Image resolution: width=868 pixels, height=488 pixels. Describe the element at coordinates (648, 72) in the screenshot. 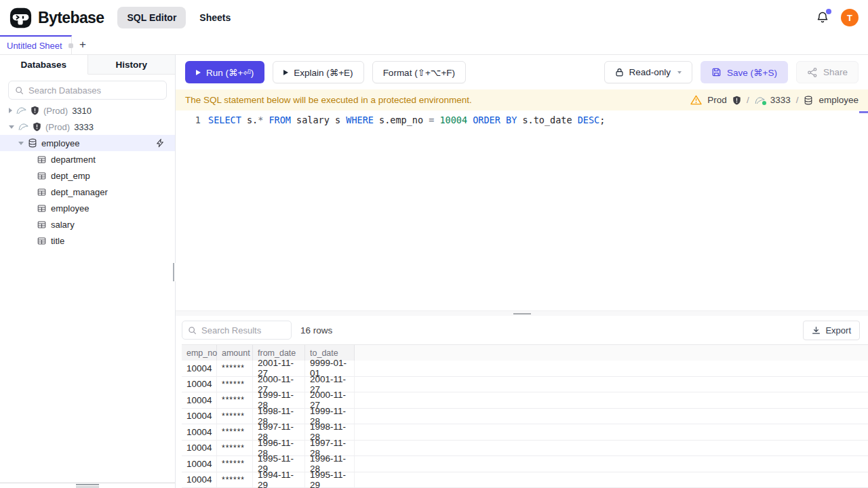

I see `readonly-mode-select: Read-only` at that location.